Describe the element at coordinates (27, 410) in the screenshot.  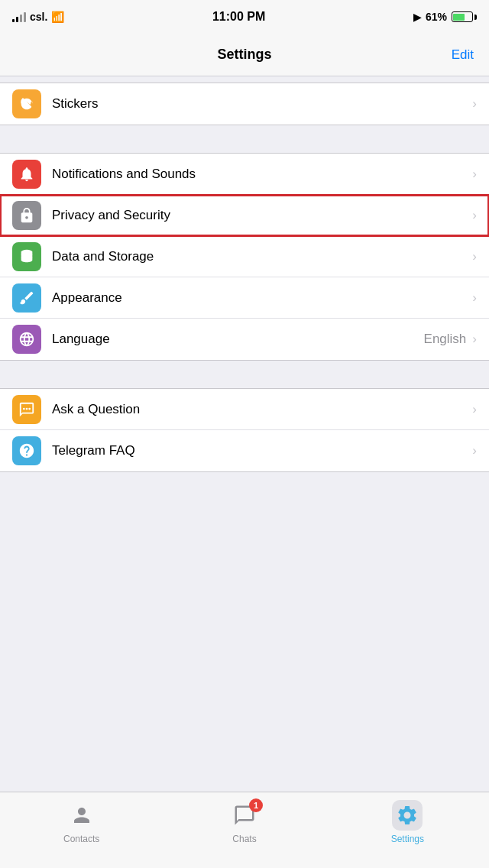
I see `ask-question-icon` at that location.